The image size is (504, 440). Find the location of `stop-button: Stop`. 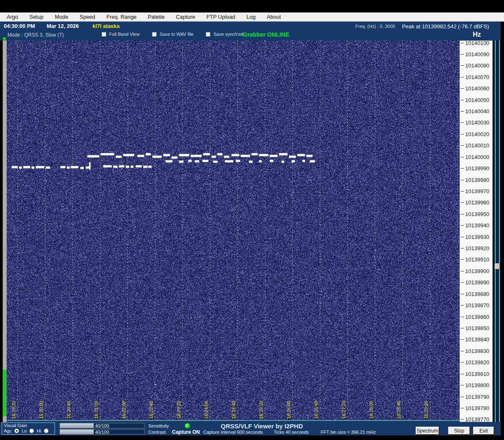

stop-button: Stop is located at coordinates (459, 430).